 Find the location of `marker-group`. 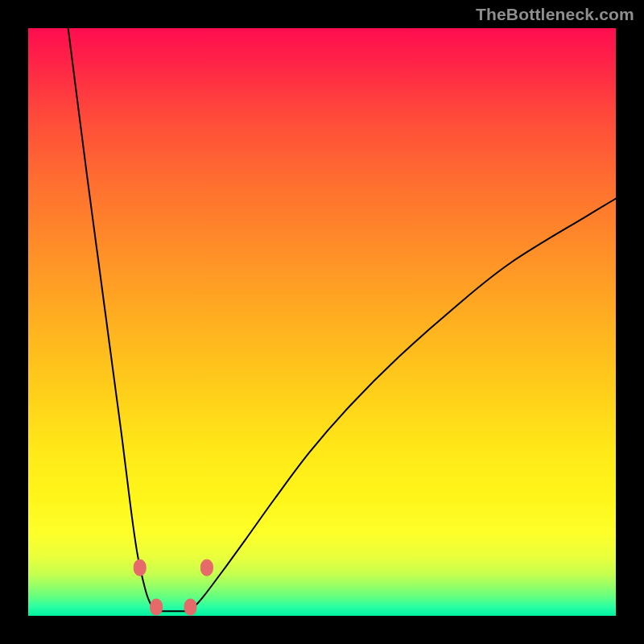

marker-group is located at coordinates (173, 588).